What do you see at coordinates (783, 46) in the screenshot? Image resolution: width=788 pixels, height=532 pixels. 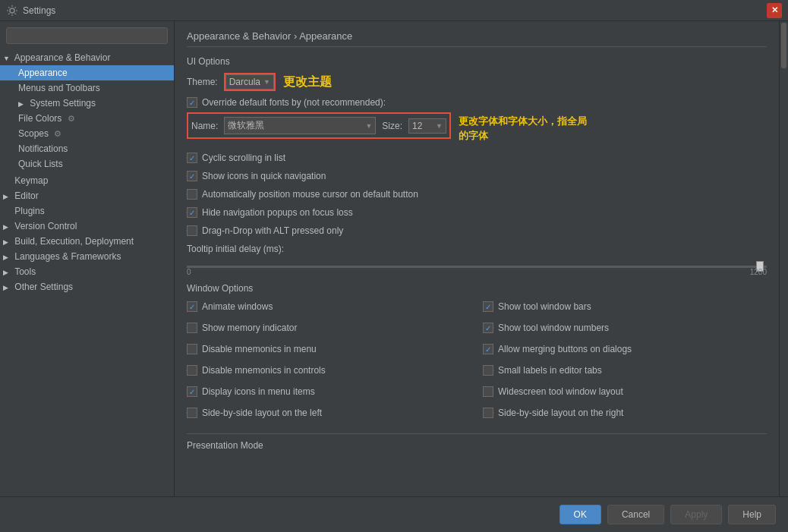 I see `scrollbar-thumb` at bounding box center [783, 46].